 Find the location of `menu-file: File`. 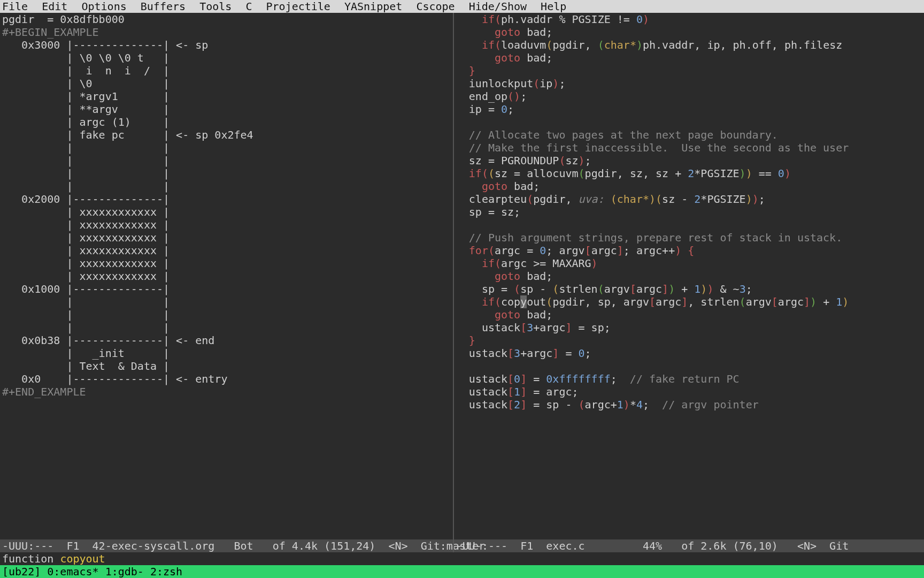

menu-file: File is located at coordinates (15, 6).